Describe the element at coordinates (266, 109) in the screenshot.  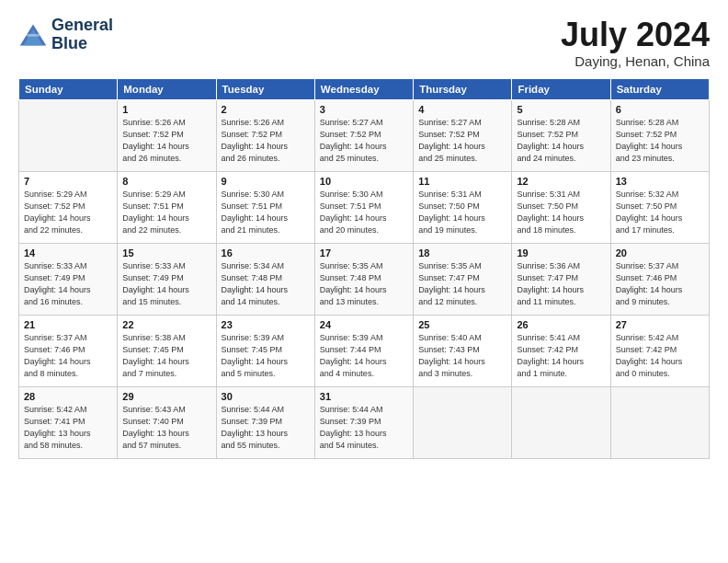
I see `day-number: 2` at that location.